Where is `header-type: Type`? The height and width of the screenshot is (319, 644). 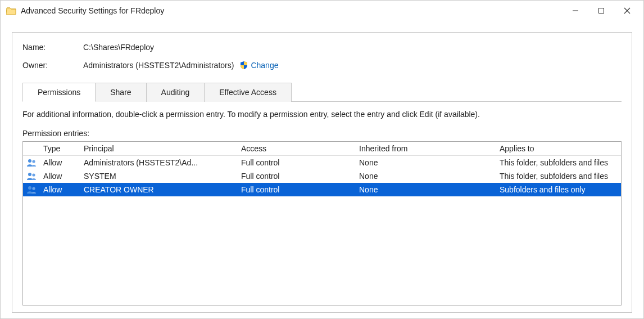 header-type: Type is located at coordinates (64, 149).